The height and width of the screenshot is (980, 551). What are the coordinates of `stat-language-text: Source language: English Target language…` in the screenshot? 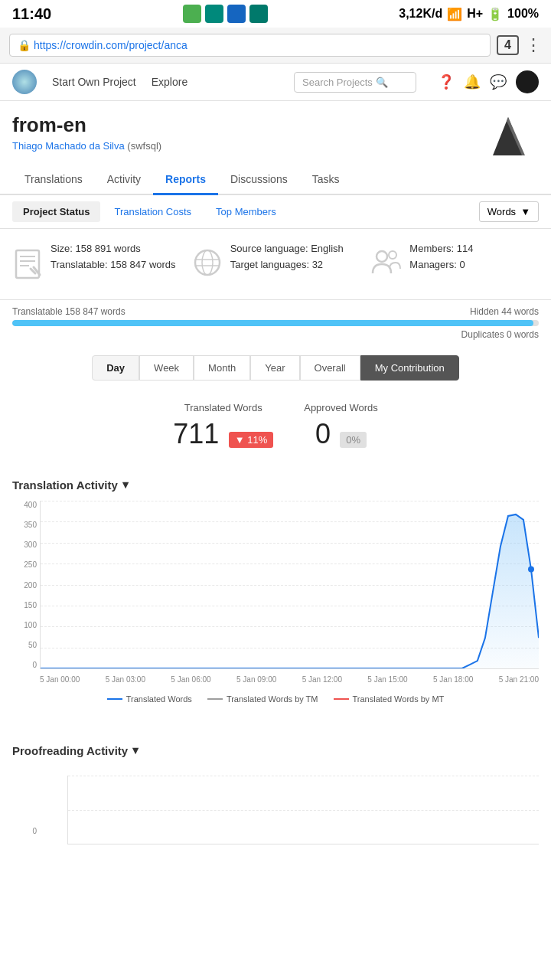 It's located at (287, 257).